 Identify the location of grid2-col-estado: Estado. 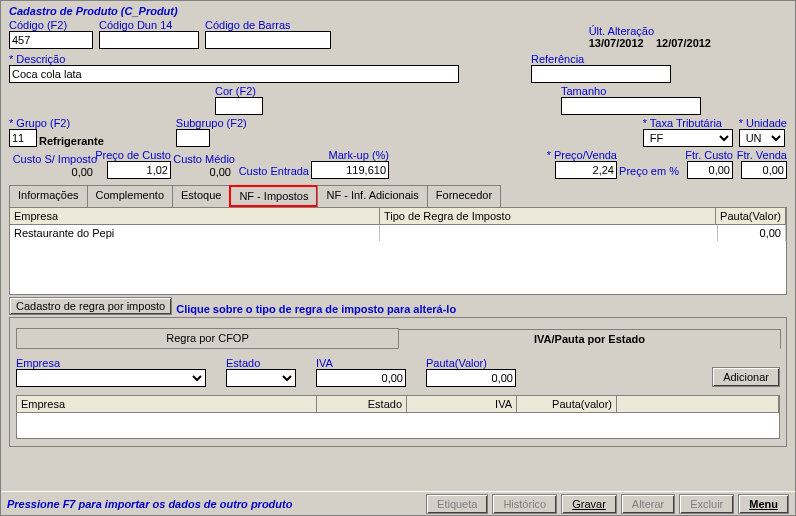
(362, 404).